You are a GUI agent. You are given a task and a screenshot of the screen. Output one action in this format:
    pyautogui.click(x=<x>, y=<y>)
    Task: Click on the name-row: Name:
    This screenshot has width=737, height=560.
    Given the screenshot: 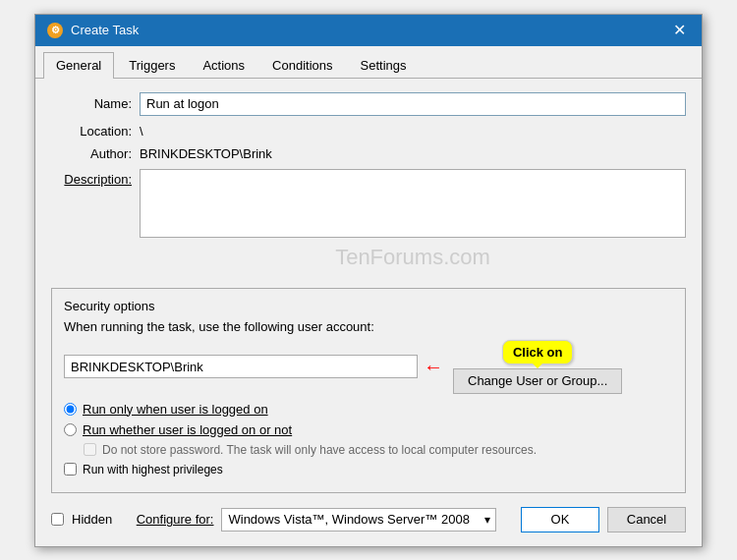 What is the action you would take?
    pyautogui.click(x=368, y=104)
    